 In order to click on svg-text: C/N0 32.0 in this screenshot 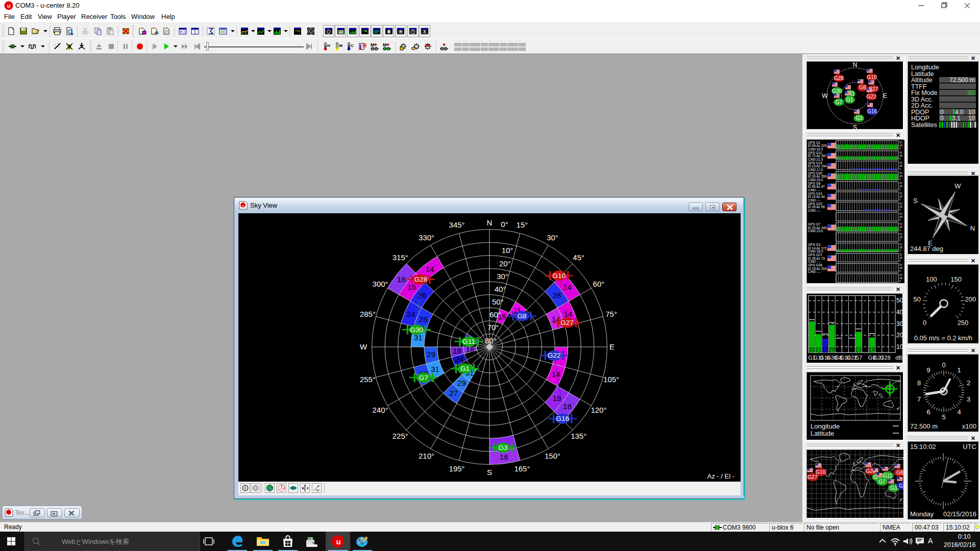, I will do `click(816, 149)`.